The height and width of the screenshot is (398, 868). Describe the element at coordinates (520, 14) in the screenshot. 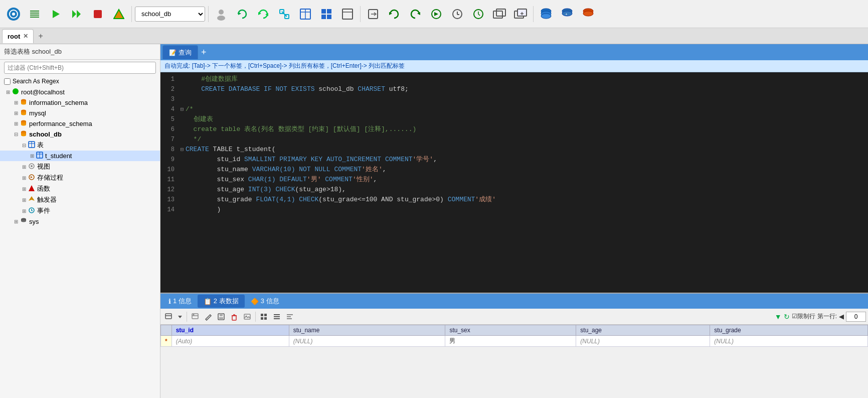

I see `new-tab-icon` at that location.